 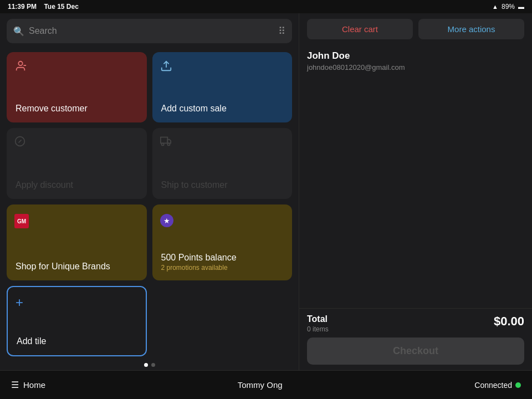 I want to click on status-time-date: 11:39 PM Tue 15 Dec, so click(x=43, y=7).